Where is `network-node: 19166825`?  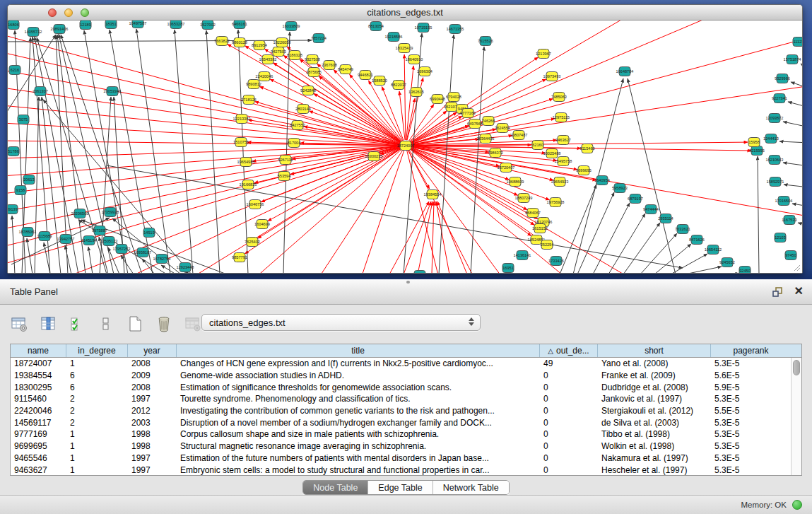 network-node: 19166825 is located at coordinates (249, 185).